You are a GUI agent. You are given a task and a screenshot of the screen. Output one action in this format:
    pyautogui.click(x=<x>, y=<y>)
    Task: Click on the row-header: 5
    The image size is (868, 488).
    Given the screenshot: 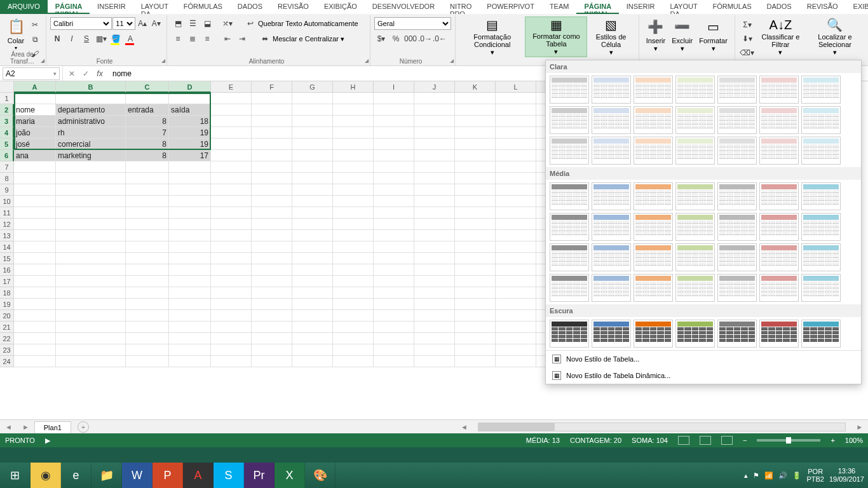 What is the action you would take?
    pyautogui.click(x=7, y=144)
    